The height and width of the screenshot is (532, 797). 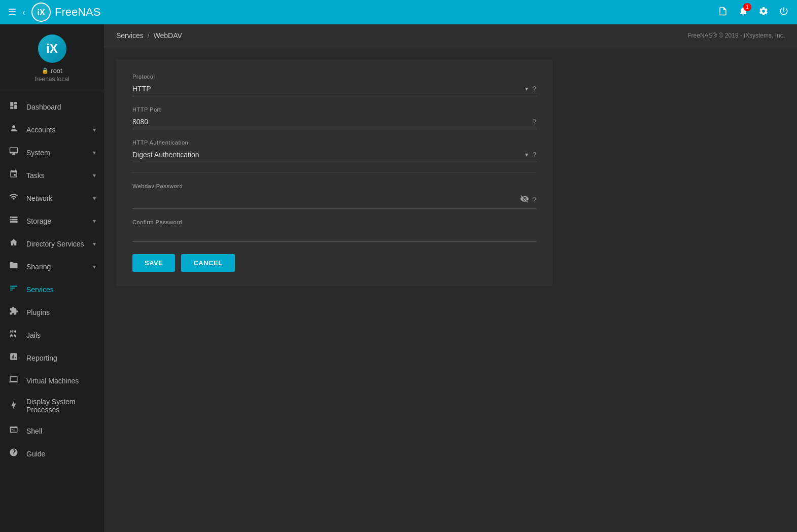 I want to click on http-auth-label: HTTP Authentication, so click(x=334, y=143).